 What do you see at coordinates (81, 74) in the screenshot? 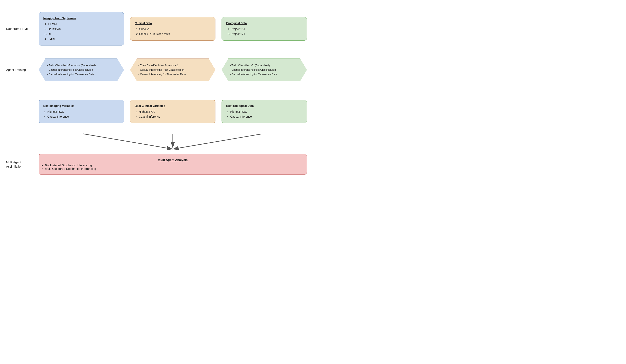
I see `trap-imaging-line3: - Causal Inferencing for Timeseries Data` at bounding box center [81, 74].